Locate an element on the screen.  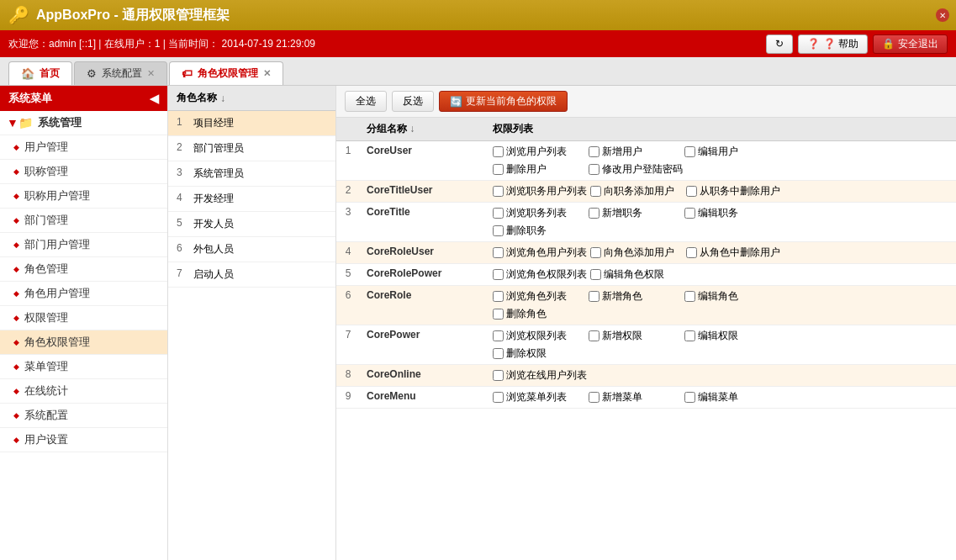
role-row-6: 6 外包人员 is located at coordinates (252, 250).